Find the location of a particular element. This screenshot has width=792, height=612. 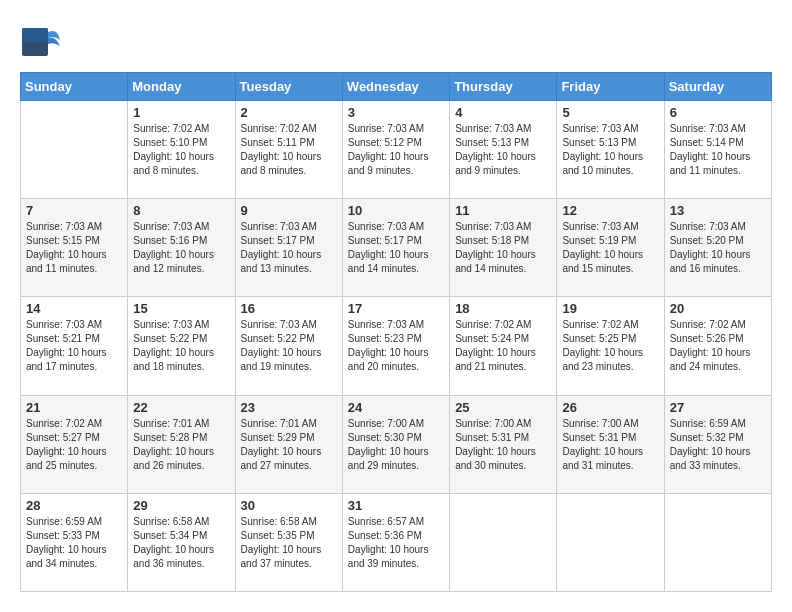

calendar-cell: 27Sunrise: 6:59 AM Sunset: 5:32 PM Dayli… is located at coordinates (718, 444).